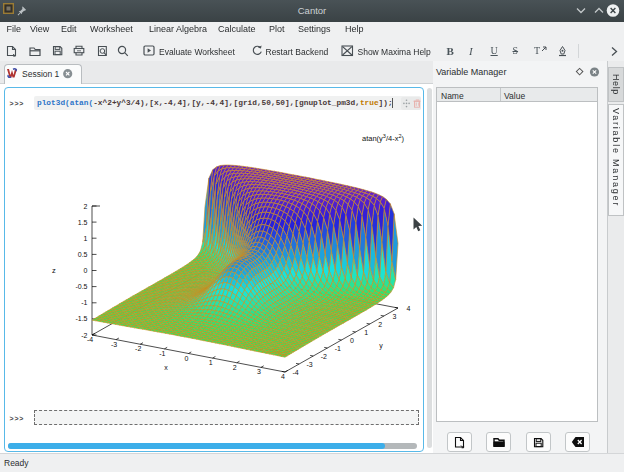 This screenshot has width=624, height=472. What do you see at coordinates (81, 286) in the screenshot?
I see `svg-text: -0.5` at bounding box center [81, 286].